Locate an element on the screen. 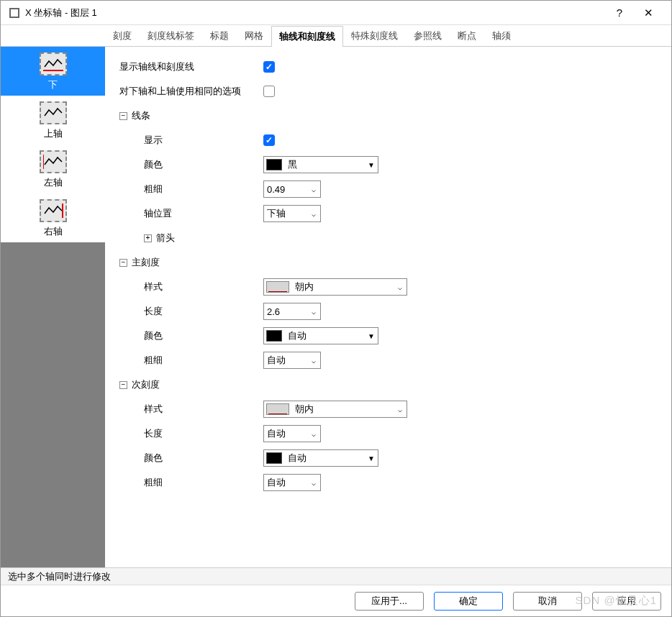 The image size is (672, 617). minor-len-dropdown: 自动 ⌵ is located at coordinates (292, 434).